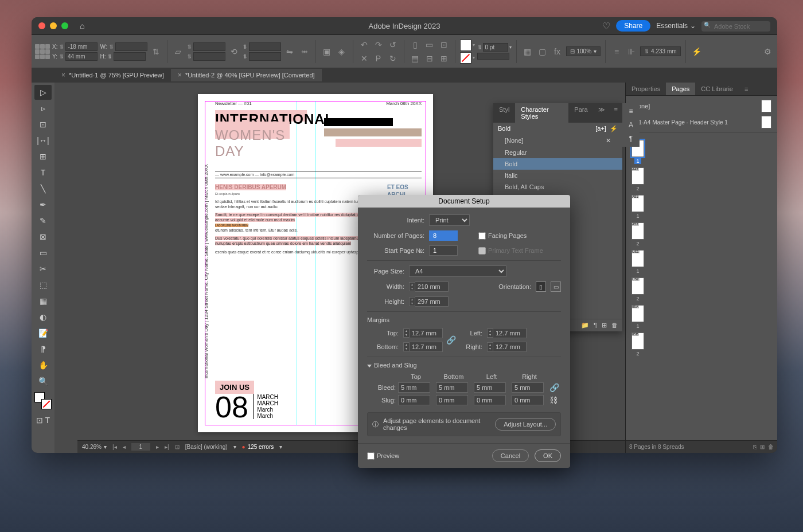  I want to click on constrain-icon: ⇅, so click(156, 52).